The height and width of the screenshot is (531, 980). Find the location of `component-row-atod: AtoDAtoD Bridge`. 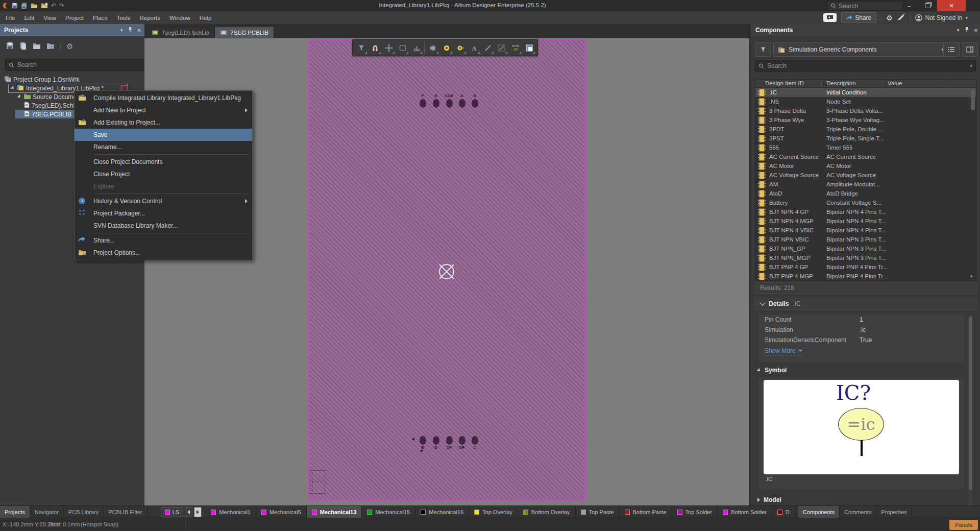

component-row-atod: AtoDAtoD Bridge is located at coordinates (866, 194).